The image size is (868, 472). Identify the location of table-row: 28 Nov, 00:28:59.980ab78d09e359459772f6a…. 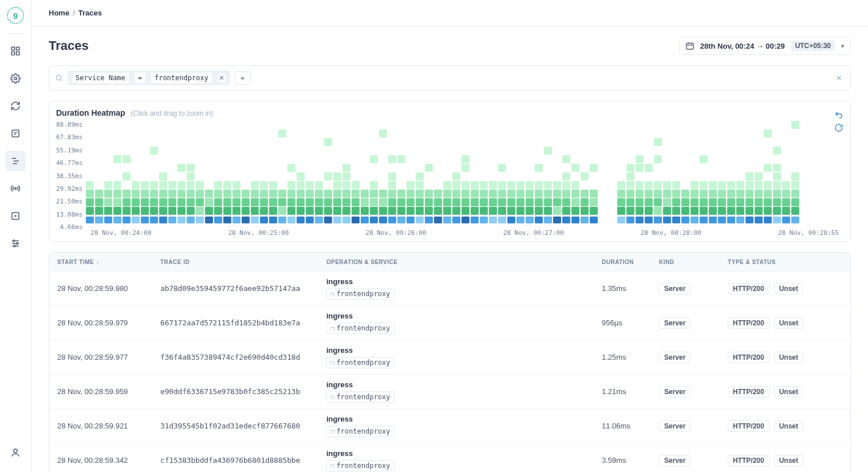
(450, 288).